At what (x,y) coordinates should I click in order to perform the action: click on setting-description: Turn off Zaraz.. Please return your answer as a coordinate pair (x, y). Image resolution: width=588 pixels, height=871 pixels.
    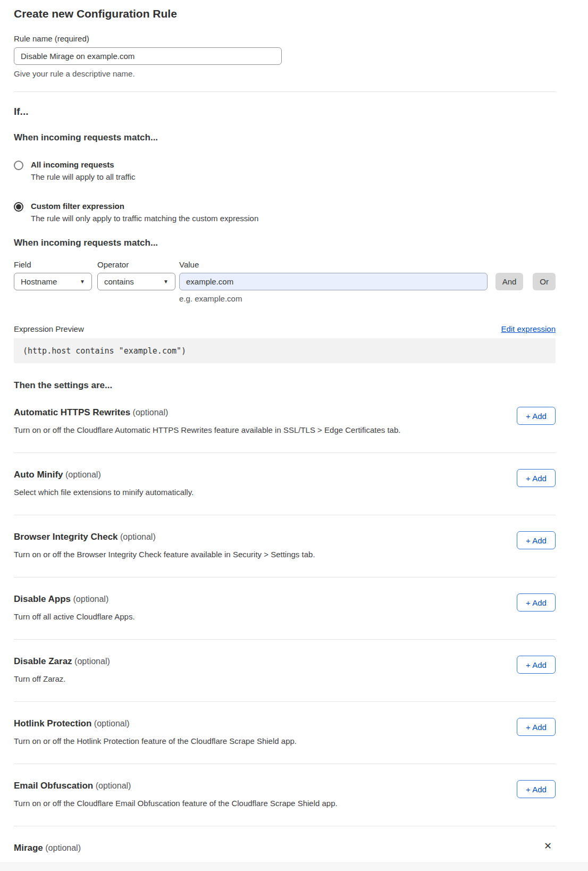
    Looking at the image, I should click on (285, 679).